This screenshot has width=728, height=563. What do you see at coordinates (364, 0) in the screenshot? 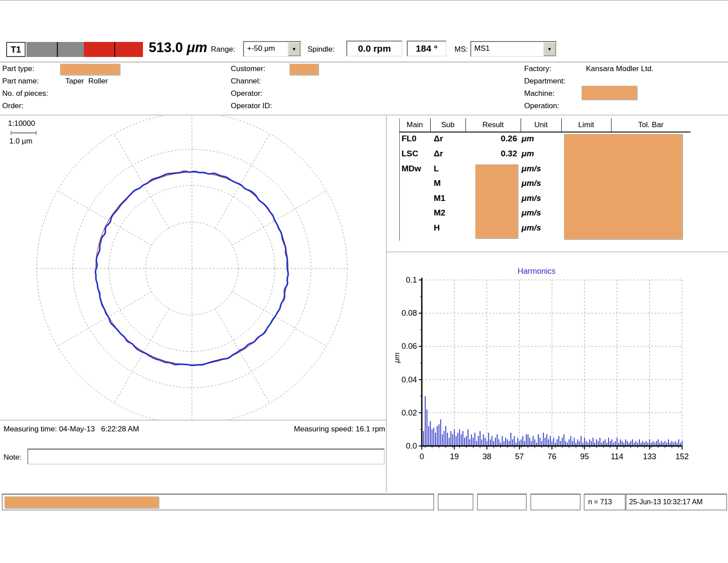
I see `divider-top` at bounding box center [364, 0].